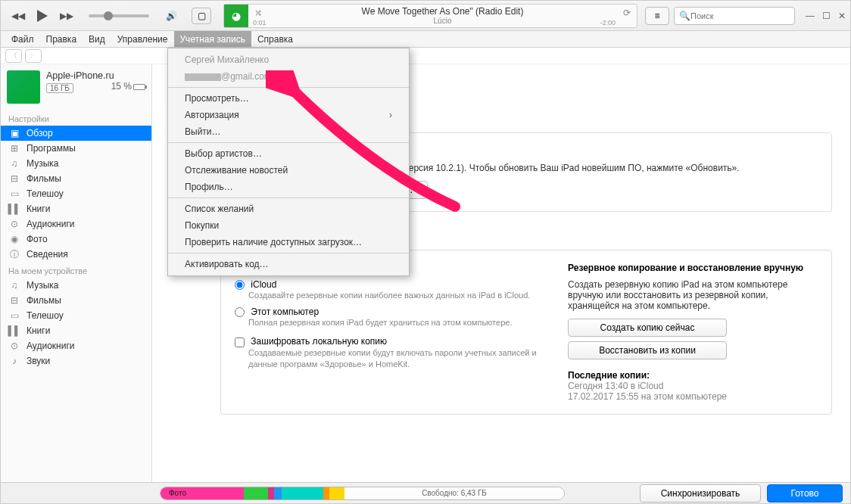  What do you see at coordinates (239, 312) in the screenshot?
I see `thispc-radio` at bounding box center [239, 312].